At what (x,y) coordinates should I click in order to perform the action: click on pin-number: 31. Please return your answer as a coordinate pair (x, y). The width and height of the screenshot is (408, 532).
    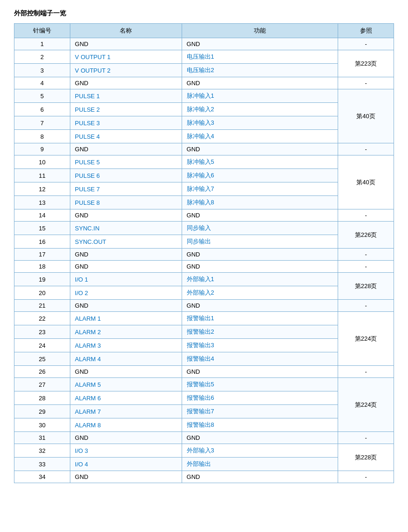
    Looking at the image, I should click on (42, 438).